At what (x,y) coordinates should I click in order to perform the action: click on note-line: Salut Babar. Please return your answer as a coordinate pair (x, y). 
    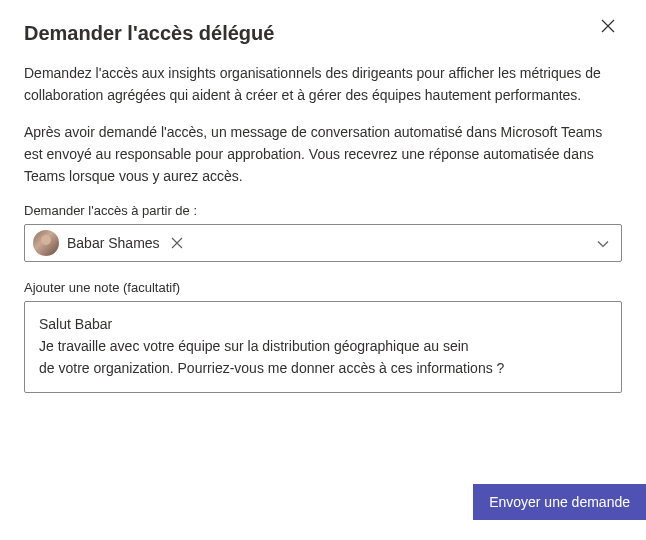
    Looking at the image, I should click on (323, 325).